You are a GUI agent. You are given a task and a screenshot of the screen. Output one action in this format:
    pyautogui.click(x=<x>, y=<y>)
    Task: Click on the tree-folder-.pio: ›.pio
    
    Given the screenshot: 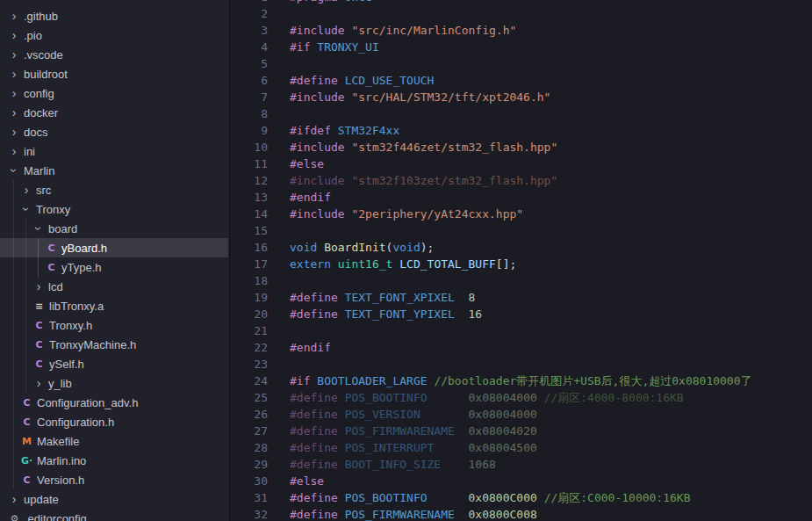 What is the action you would take?
    pyautogui.click(x=114, y=35)
    